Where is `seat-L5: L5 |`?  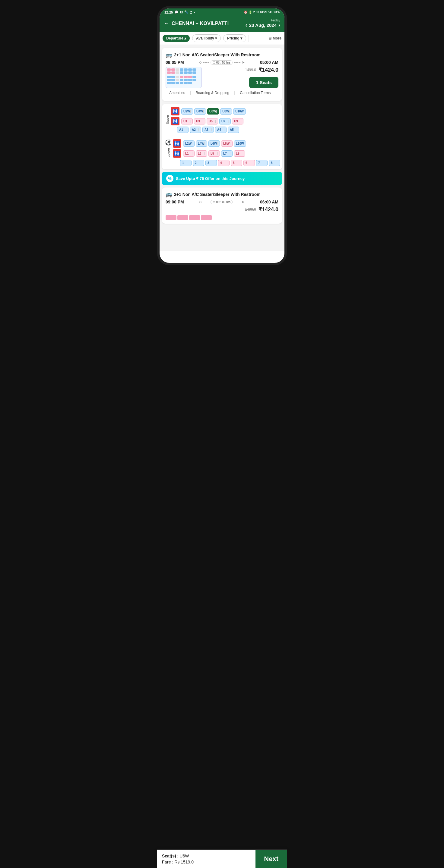
seat-L5: L5 | is located at coordinates (214, 154).